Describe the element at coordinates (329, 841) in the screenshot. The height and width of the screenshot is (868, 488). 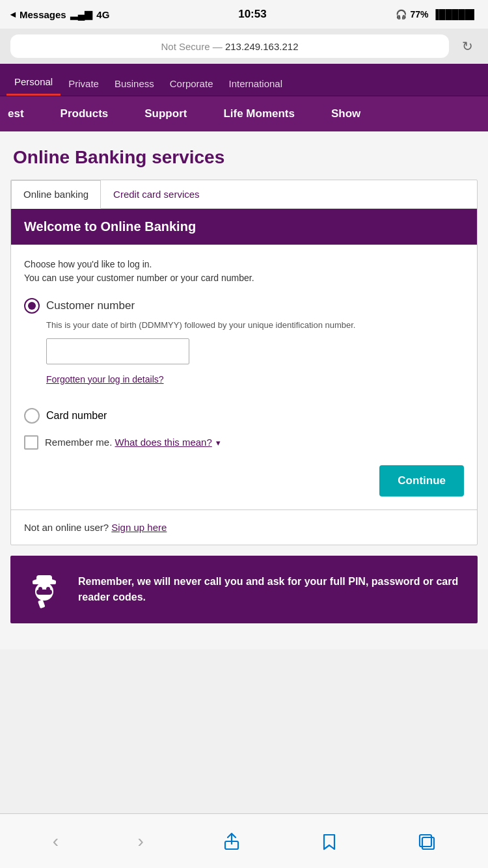
I see `bookmark-button` at that location.